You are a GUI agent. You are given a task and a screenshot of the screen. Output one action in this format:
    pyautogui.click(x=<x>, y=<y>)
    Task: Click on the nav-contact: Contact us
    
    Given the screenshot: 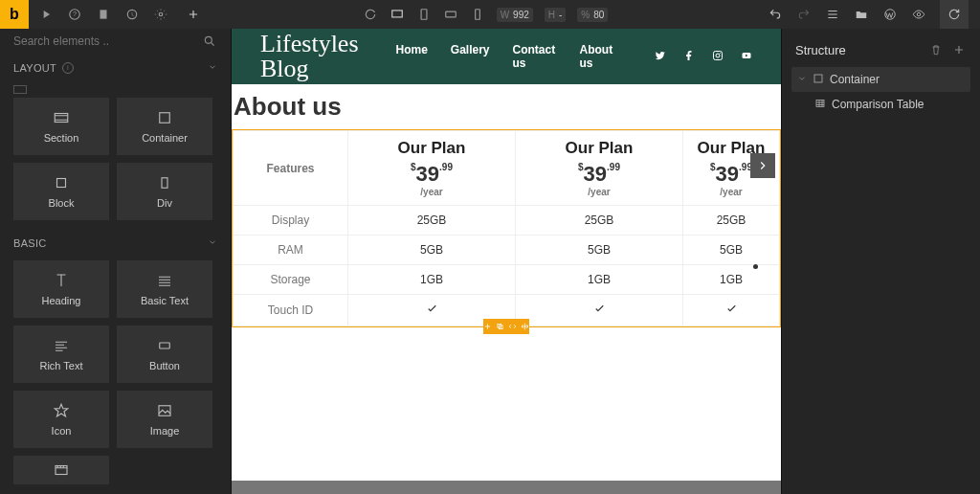 What is the action you would take?
    pyautogui.click(x=535, y=56)
    